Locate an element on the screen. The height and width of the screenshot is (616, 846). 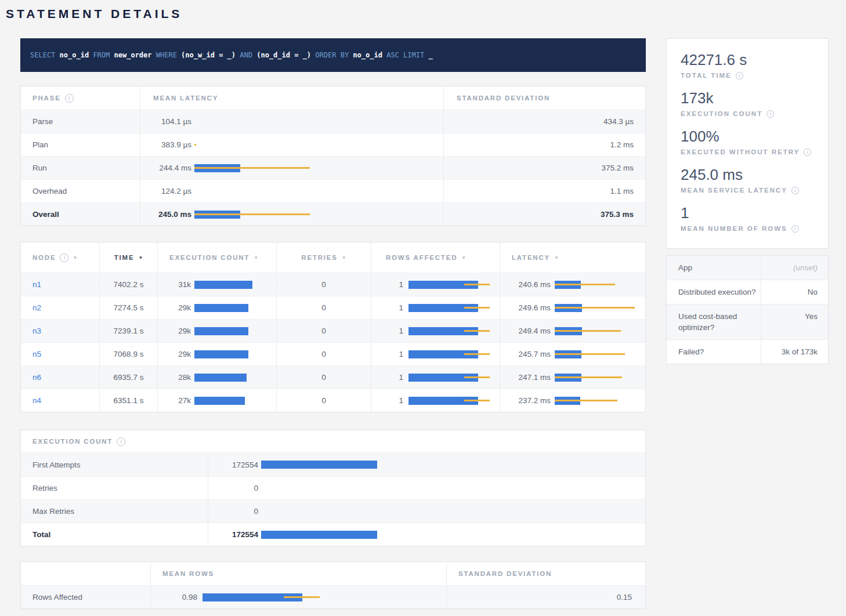
detail-value: No is located at coordinates (794, 292).